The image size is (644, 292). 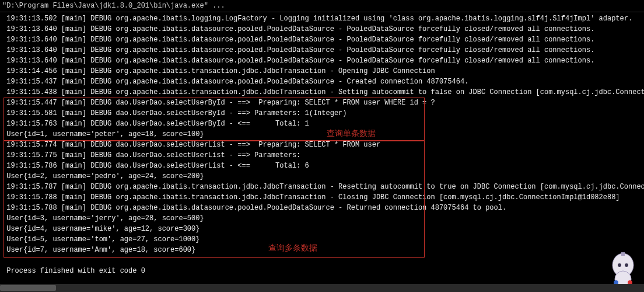 What do you see at coordinates (323, 19) in the screenshot?
I see `log-line: 19:31:13.502 [main] DEBUG org.apache.iba…` at bounding box center [323, 19].